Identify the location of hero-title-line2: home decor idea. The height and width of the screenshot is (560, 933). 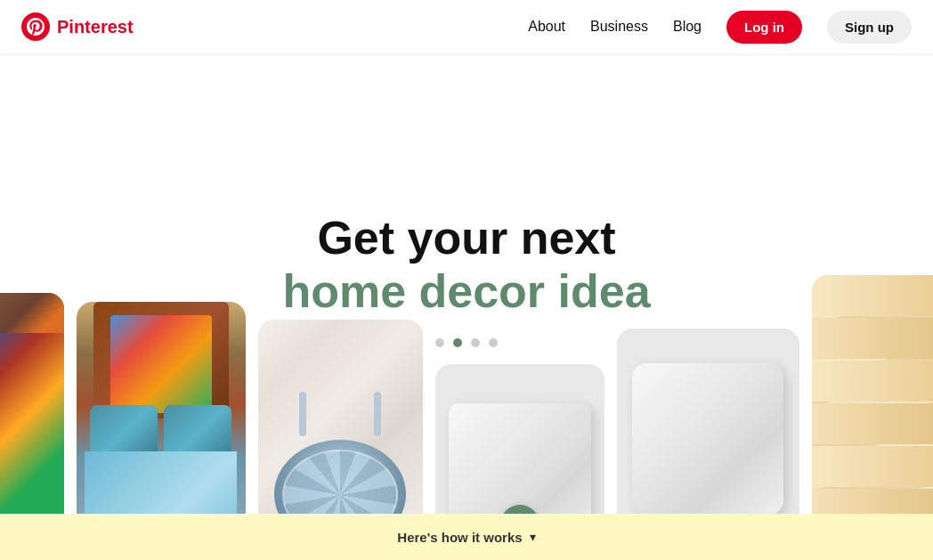
(466, 291).